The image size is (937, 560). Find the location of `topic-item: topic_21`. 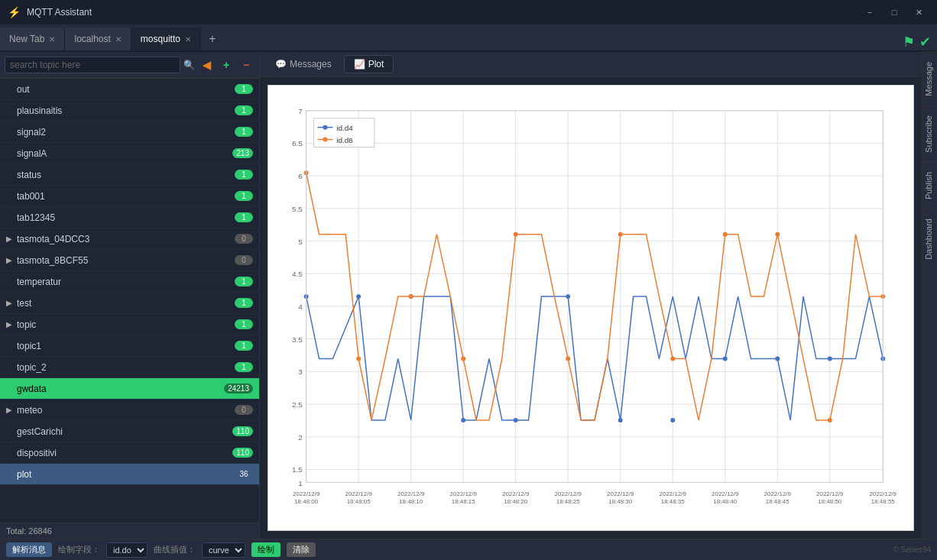

topic-item: topic_21 is located at coordinates (130, 367).